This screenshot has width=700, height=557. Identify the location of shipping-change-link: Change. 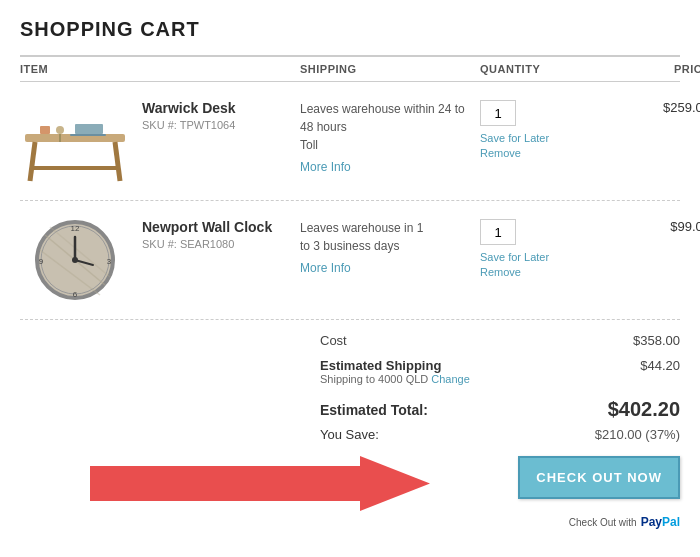
(450, 379).